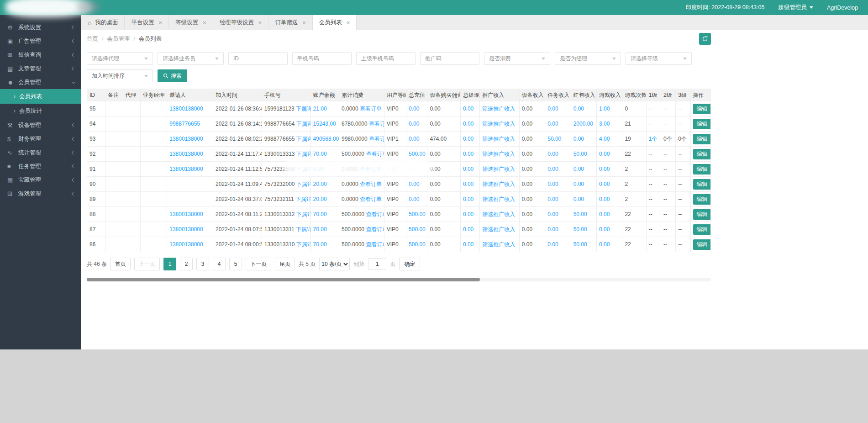 This screenshot has height=423, width=868. I want to click on phone-input, so click(322, 58).